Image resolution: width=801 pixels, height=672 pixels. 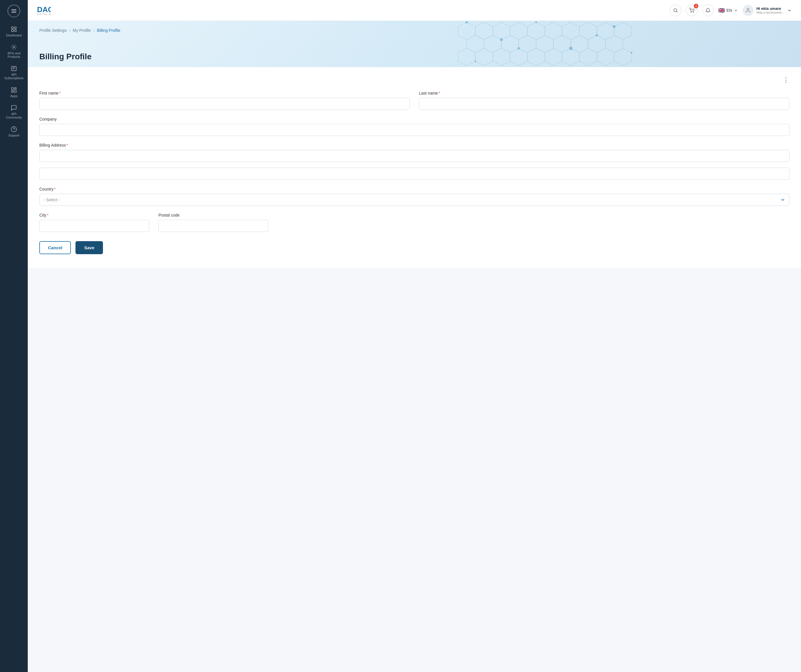 What do you see at coordinates (604, 93) in the screenshot?
I see `last-name-label: Last name*` at bounding box center [604, 93].